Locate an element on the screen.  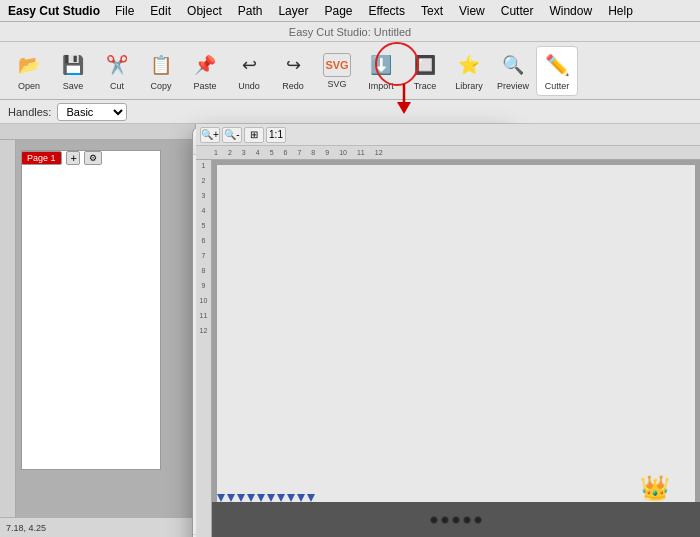
trace-button: 🔲 Trace is located at coordinates (425, 71).